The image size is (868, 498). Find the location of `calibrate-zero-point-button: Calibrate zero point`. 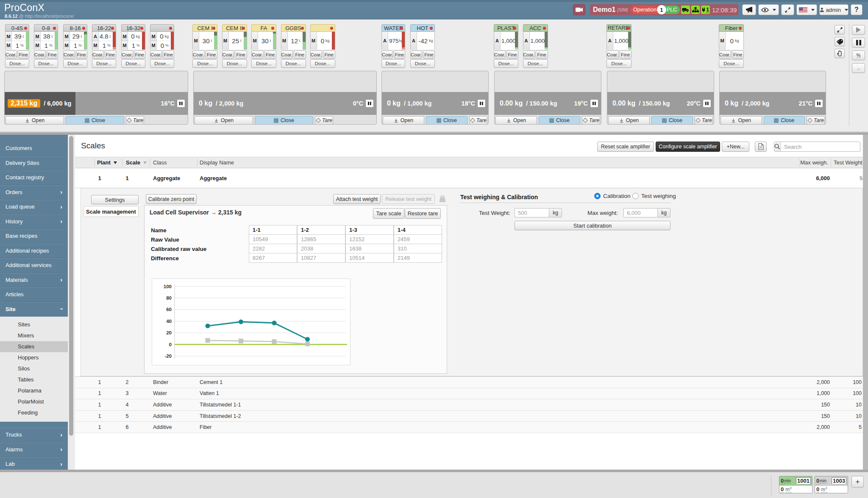

calibrate-zero-point-button: Calibrate zero point is located at coordinates (171, 199).